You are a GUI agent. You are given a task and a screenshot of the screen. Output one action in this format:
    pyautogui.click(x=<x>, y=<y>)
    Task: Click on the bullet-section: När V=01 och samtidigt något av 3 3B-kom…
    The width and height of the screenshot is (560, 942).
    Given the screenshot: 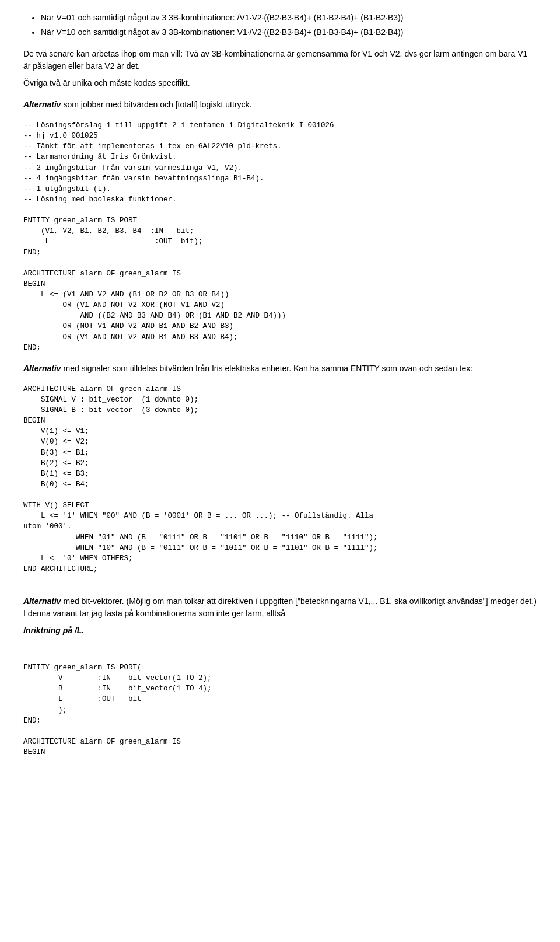 What is the action you would take?
    pyautogui.click(x=280, y=25)
    